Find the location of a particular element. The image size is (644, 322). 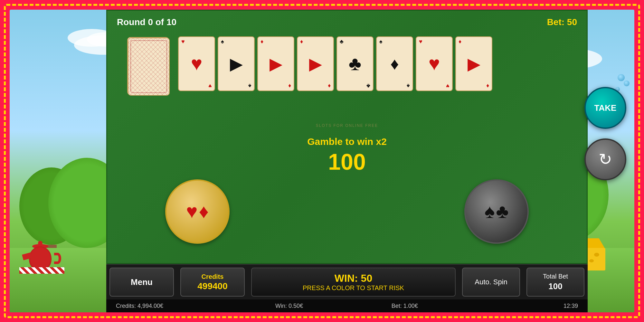

card-4: ♦ ▶ ♦ is located at coordinates (316, 64).